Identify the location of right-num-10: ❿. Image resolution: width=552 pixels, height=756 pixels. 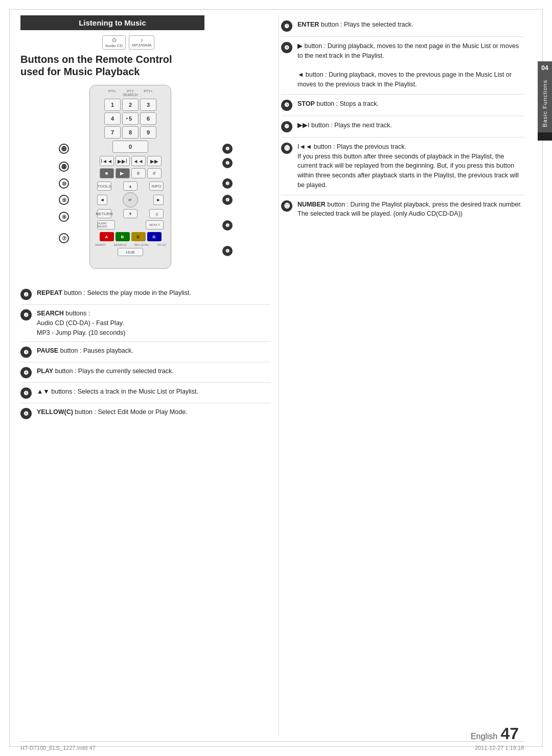
(287, 127).